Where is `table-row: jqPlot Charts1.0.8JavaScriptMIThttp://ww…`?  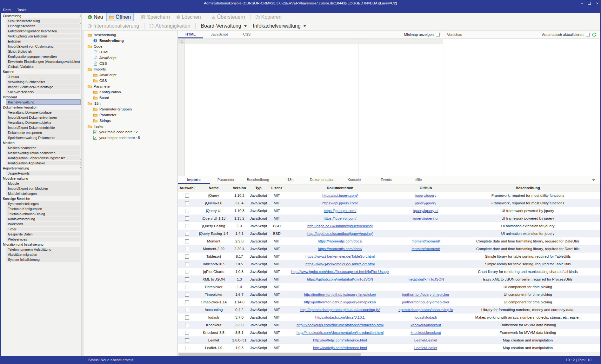
table-row: jqPlot Charts1.0.8JavaScriptMIThttp://ww… is located at coordinates (389, 272).